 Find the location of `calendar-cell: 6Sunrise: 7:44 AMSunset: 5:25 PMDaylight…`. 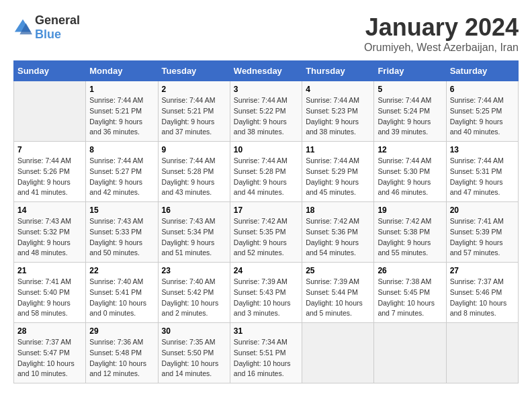

calendar-cell: 6Sunrise: 7:44 AMSunset: 5:25 PMDaylight… is located at coordinates (482, 111).